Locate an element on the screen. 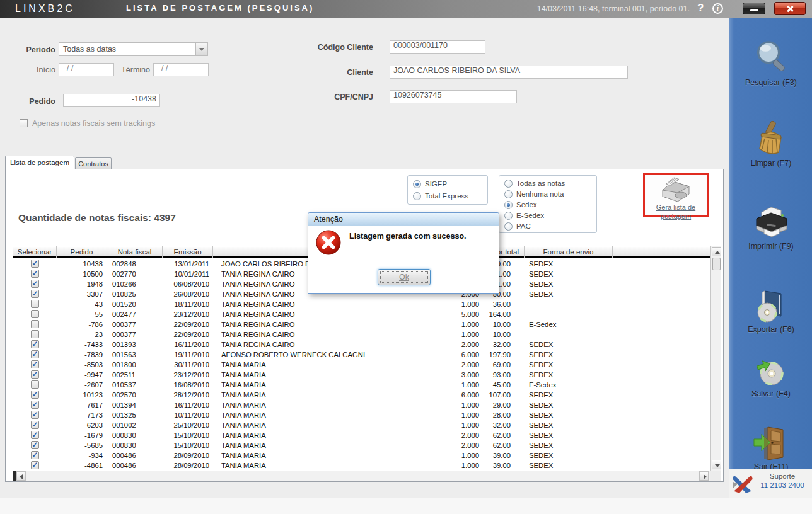 This screenshot has width=812, height=514. radio-todas-as-notas: Todas as notas is located at coordinates (548, 184).